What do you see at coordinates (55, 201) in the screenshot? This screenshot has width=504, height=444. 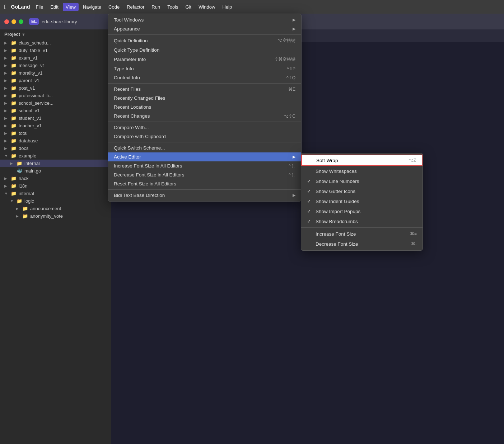 I see `sidebar-item-logic: ▼ 📁 logic` at bounding box center [55, 201].